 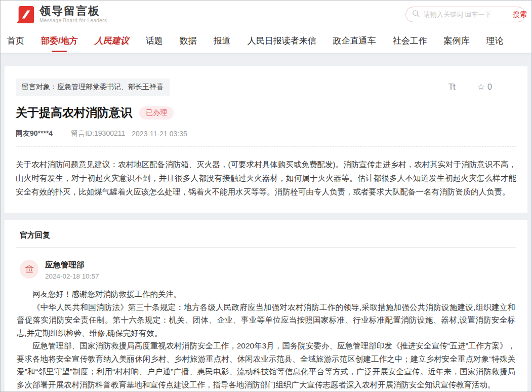 What do you see at coordinates (73, 20) in the screenshot?
I see `site-subtitle: Message Board for Leaders` at bounding box center [73, 20].